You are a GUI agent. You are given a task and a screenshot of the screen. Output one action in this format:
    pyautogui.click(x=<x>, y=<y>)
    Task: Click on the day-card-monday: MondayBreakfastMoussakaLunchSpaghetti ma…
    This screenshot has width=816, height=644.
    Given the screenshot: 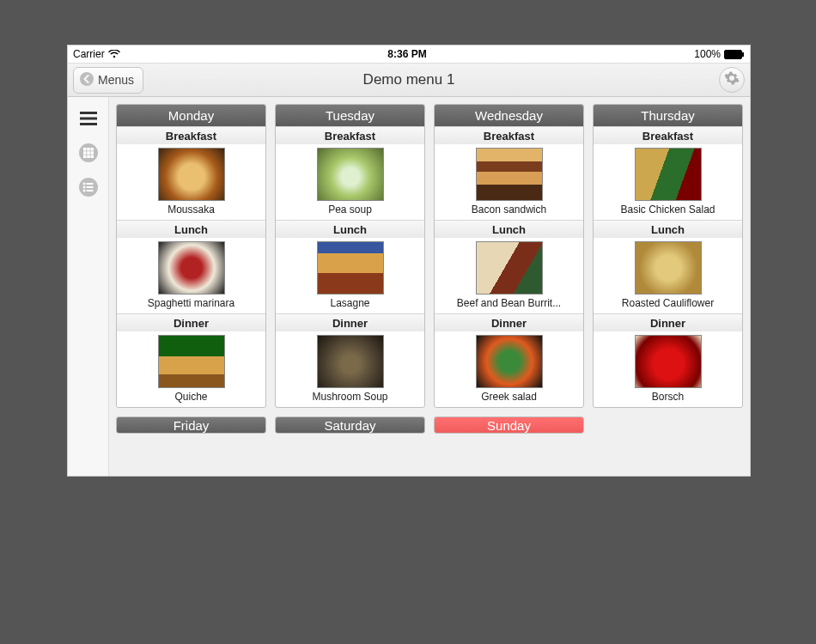 What is the action you would take?
    pyautogui.click(x=191, y=256)
    